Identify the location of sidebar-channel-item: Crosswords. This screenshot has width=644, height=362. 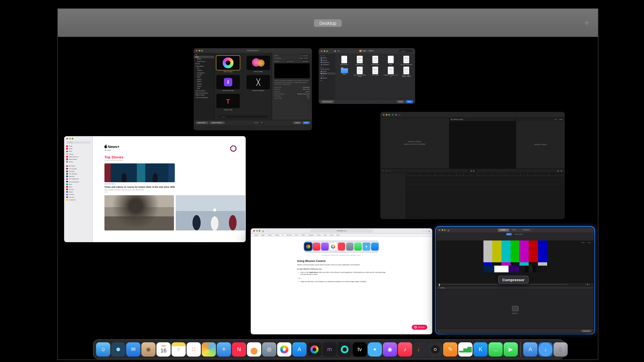
(78, 200).